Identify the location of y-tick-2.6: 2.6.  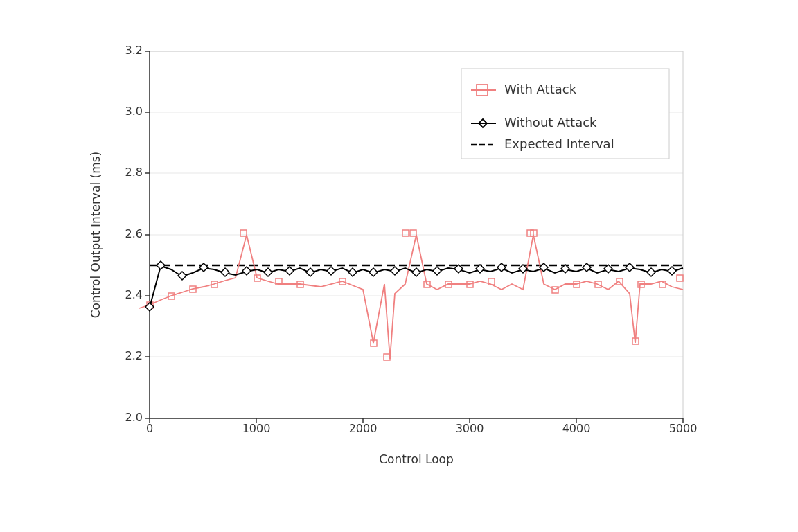
(134, 234).